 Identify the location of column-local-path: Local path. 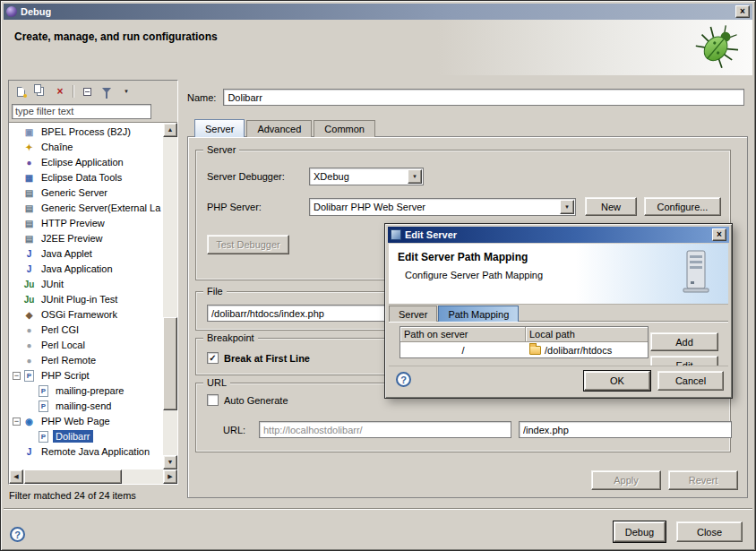
(587, 335).